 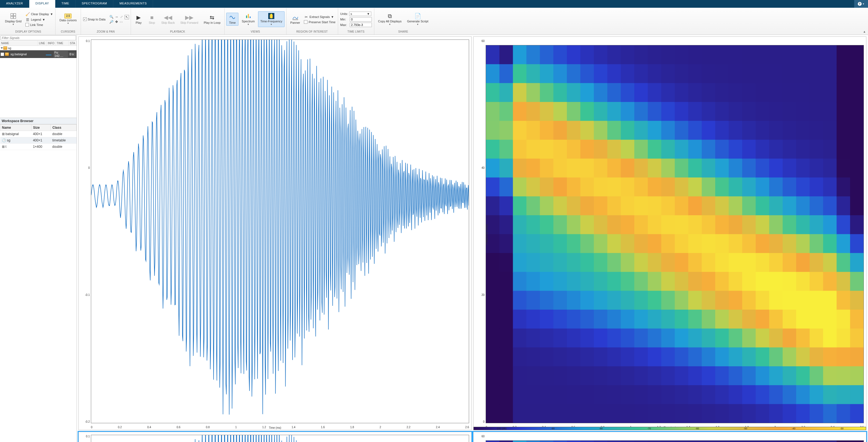 I want to click on fit-icon: ▭, so click(x=121, y=22).